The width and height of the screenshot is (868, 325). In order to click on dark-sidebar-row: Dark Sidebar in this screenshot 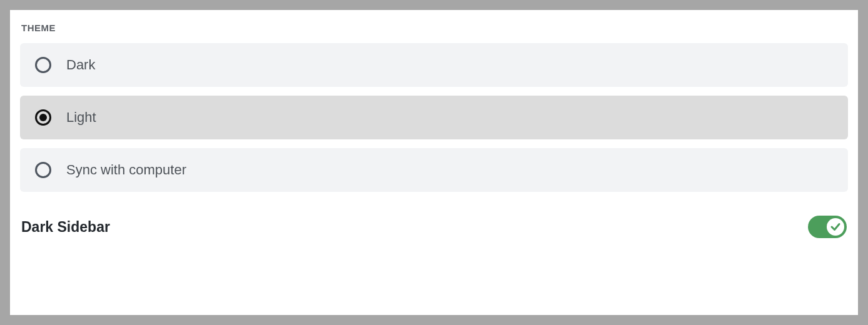, I will do `click(434, 221)`.